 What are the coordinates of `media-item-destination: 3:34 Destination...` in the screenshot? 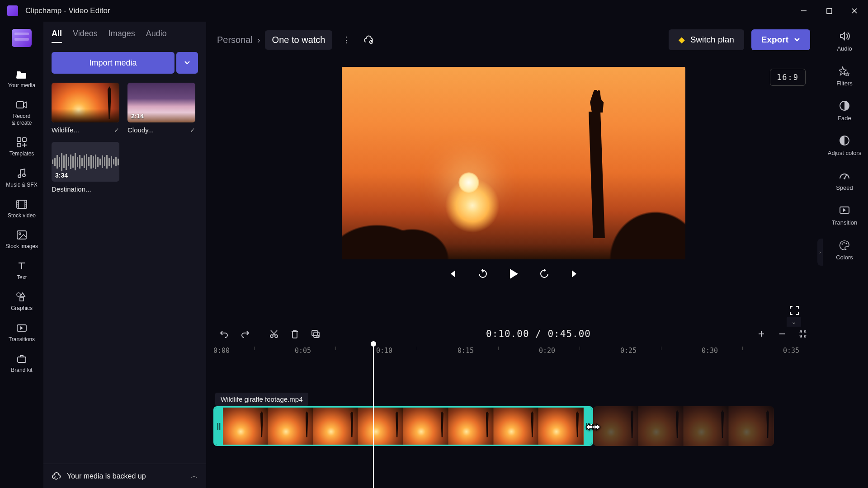 It's located at (85, 167).